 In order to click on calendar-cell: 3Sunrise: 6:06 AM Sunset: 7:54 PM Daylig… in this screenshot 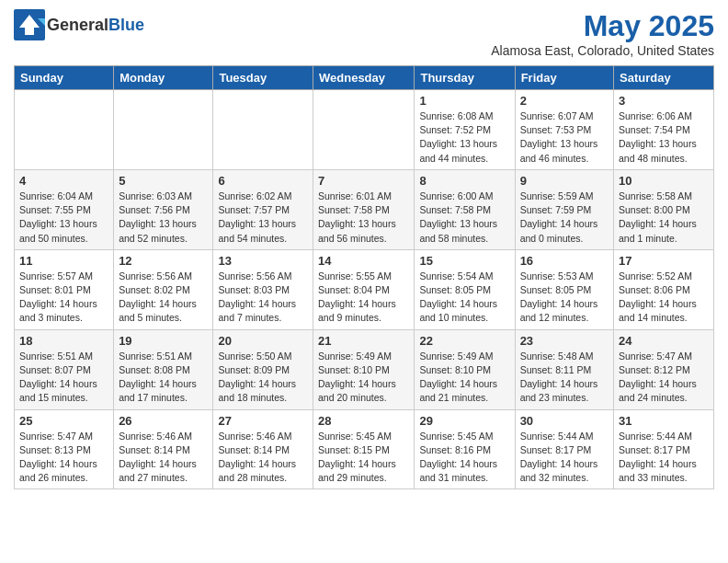, I will do `click(664, 131)`.